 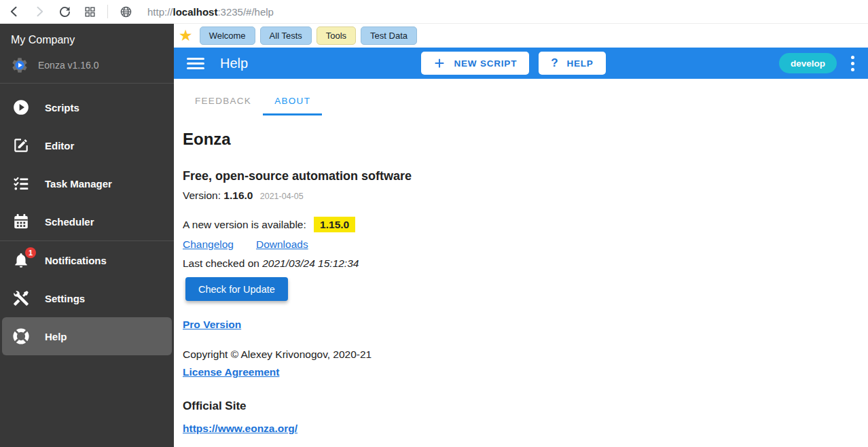 What do you see at coordinates (202, 196) in the screenshot?
I see `version-label: Version:` at bounding box center [202, 196].